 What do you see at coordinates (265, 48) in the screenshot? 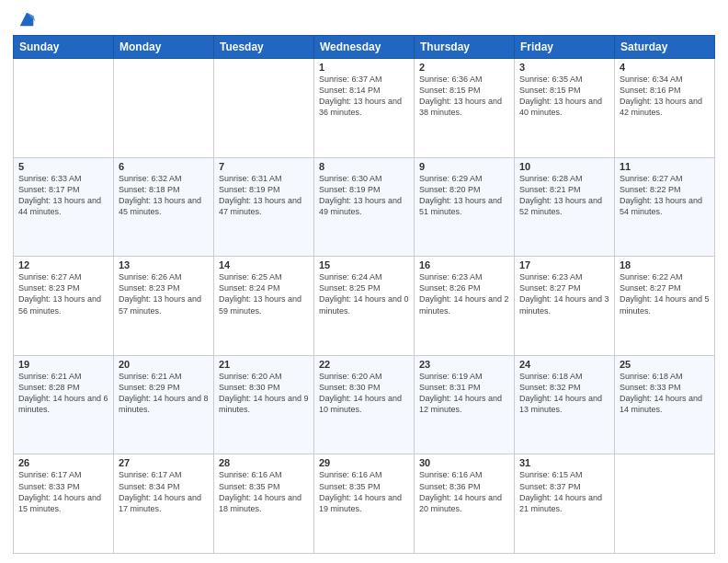
I see `col-header-tuesday: Tuesday` at bounding box center [265, 48].